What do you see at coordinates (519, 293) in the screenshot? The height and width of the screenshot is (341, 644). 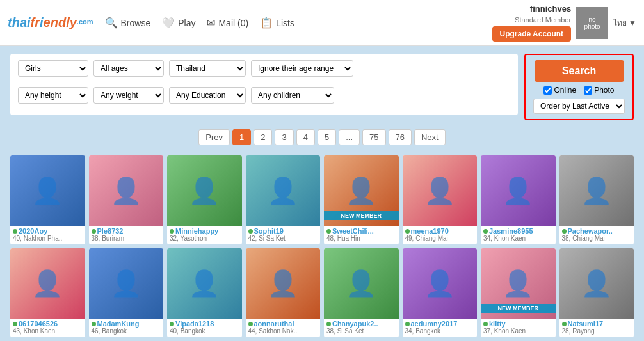 I see `profile-card-klitty: 👤NEW MEMBERklitty37, Khon Kaen` at bounding box center [519, 293].